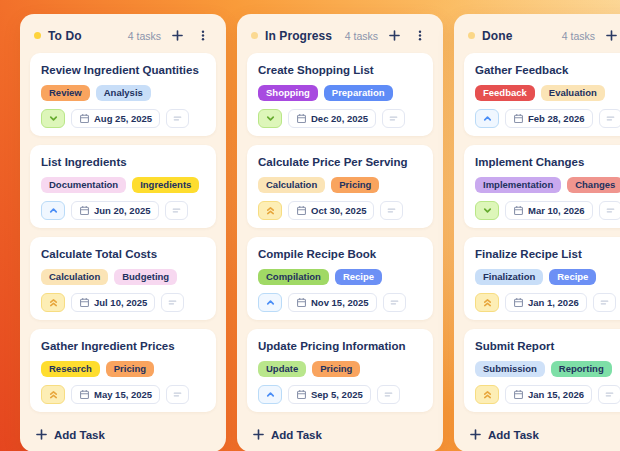 This screenshot has height=451, width=620. What do you see at coordinates (340, 278) in the screenshot?
I see `task-card: Compile Recipe BookCompilationRecipeNov …` at bounding box center [340, 278].